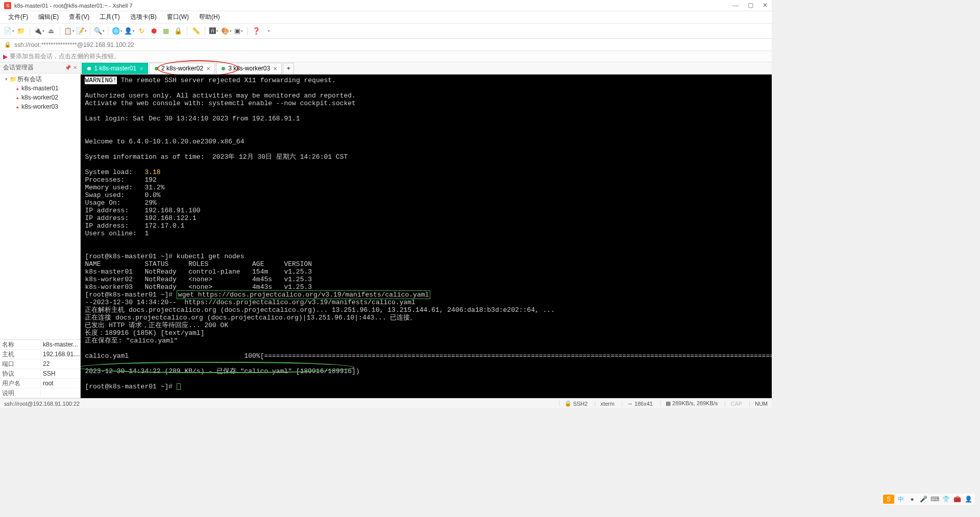 Image resolution: width=980 pixels, height=517 pixels. What do you see at coordinates (178, 17) in the screenshot?
I see `menu-window: 窗口(W)` at bounding box center [178, 17].